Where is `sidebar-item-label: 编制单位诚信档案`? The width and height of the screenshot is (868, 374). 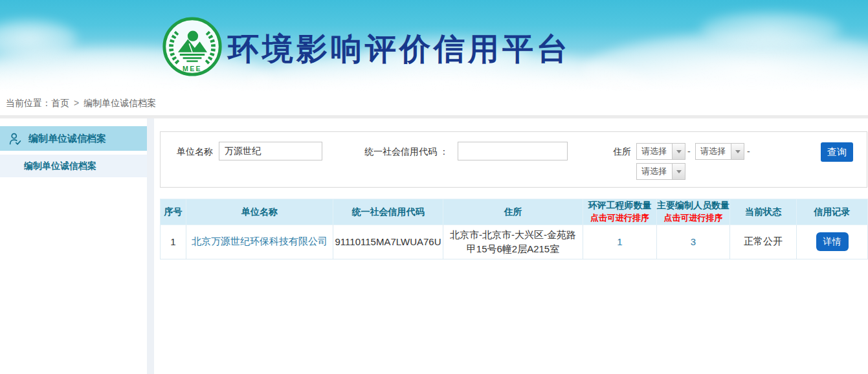
sidebar-item-label: 编制单位诚信档案 is located at coordinates (67, 138).